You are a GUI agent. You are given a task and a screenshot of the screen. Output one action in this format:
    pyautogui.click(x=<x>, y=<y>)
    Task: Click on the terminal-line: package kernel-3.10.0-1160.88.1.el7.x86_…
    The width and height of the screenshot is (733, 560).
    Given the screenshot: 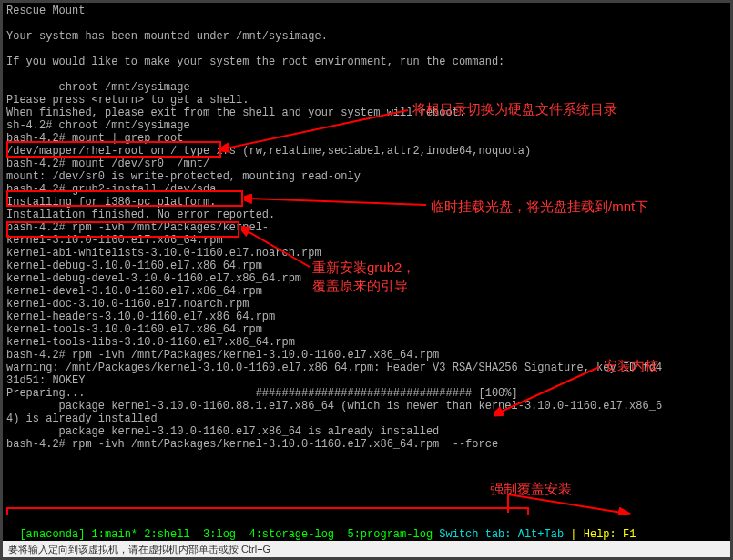 What is the action you would take?
    pyautogui.click(x=366, y=406)
    